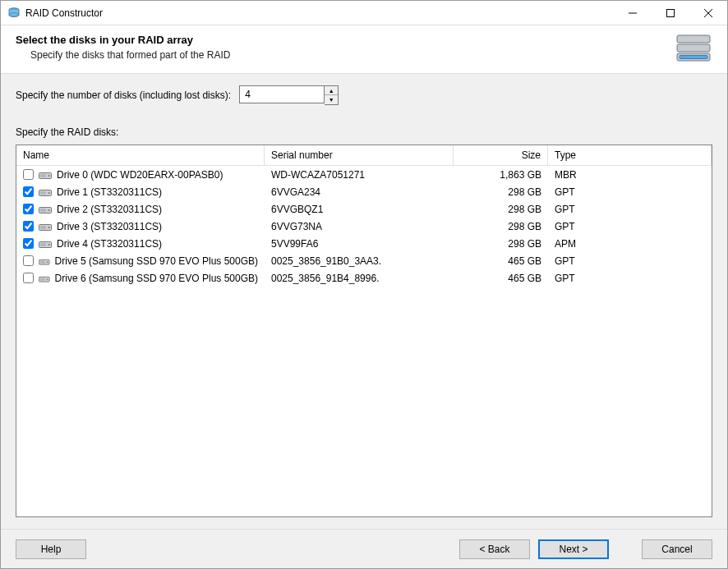 The height and width of the screenshot is (569, 728). What do you see at coordinates (109, 244) in the screenshot?
I see `disk-name: Drive 4 (ST3320311CS)` at bounding box center [109, 244].